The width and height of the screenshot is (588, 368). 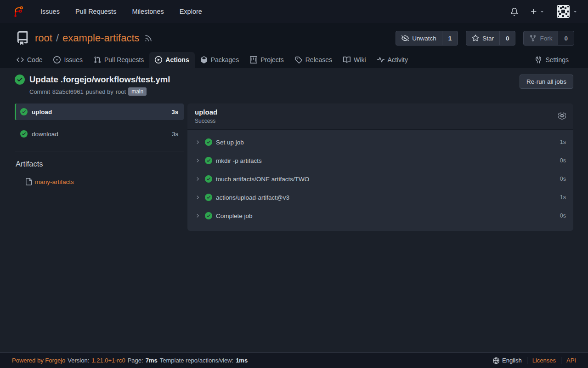 I want to click on tools-icon, so click(x=538, y=60).